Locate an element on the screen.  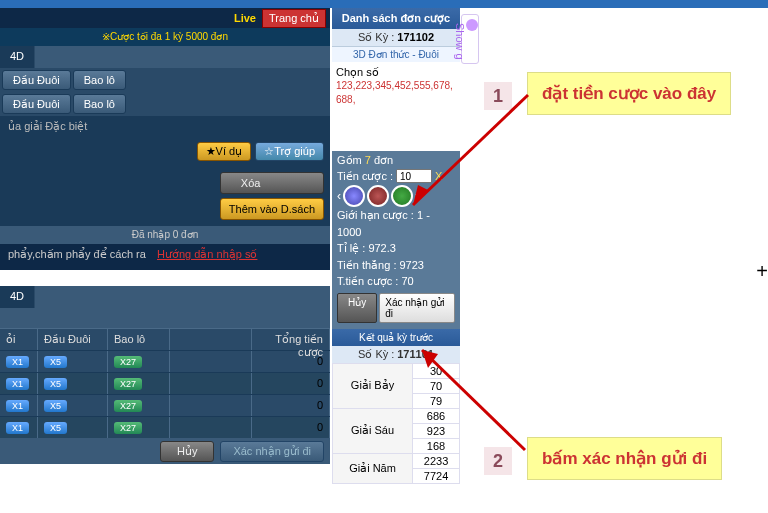
chat-icon is located at coordinates (472, 25).